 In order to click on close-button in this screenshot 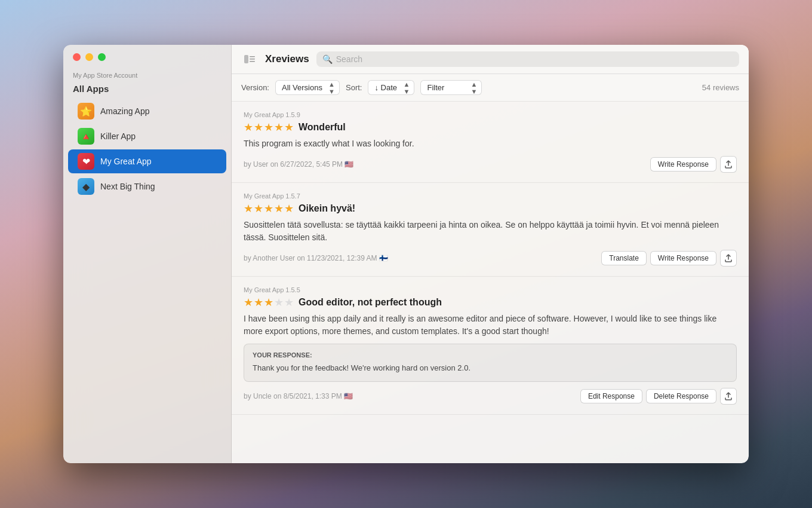, I will do `click(76, 57)`.